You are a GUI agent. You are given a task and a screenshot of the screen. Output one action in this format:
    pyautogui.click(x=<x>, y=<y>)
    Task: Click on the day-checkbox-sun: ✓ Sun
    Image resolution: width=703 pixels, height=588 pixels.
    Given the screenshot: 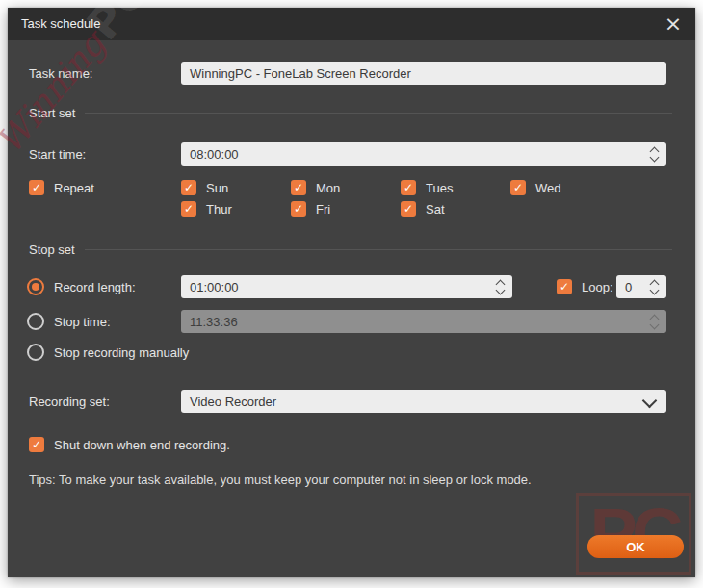 What is the action you would take?
    pyautogui.click(x=204, y=188)
    